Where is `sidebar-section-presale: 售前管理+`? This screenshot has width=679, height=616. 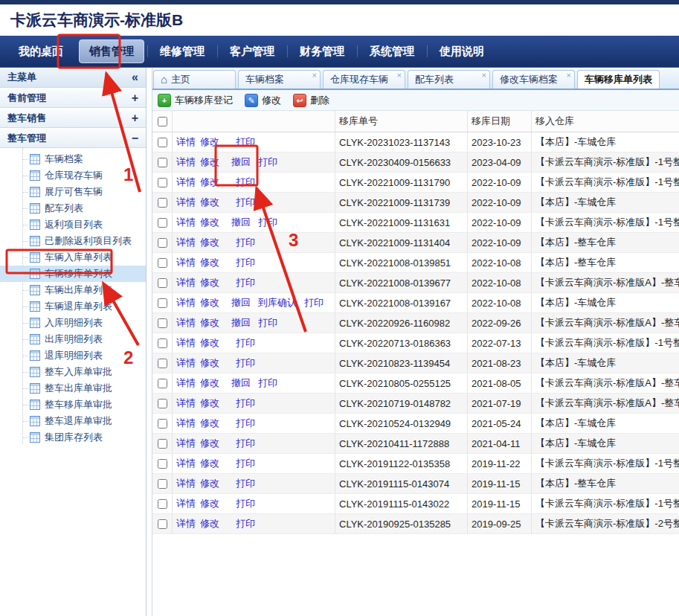 sidebar-section-presale: 售前管理+ is located at coordinates (73, 98).